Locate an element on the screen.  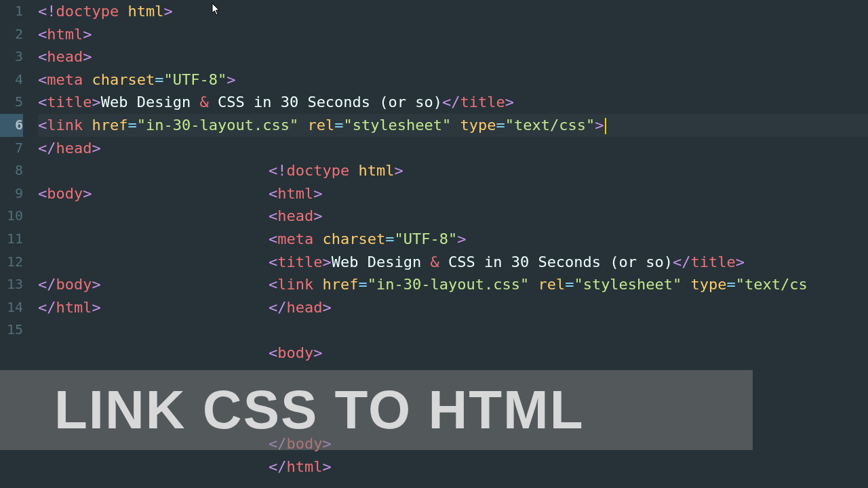
line-number: 7 is located at coordinates (12, 148).